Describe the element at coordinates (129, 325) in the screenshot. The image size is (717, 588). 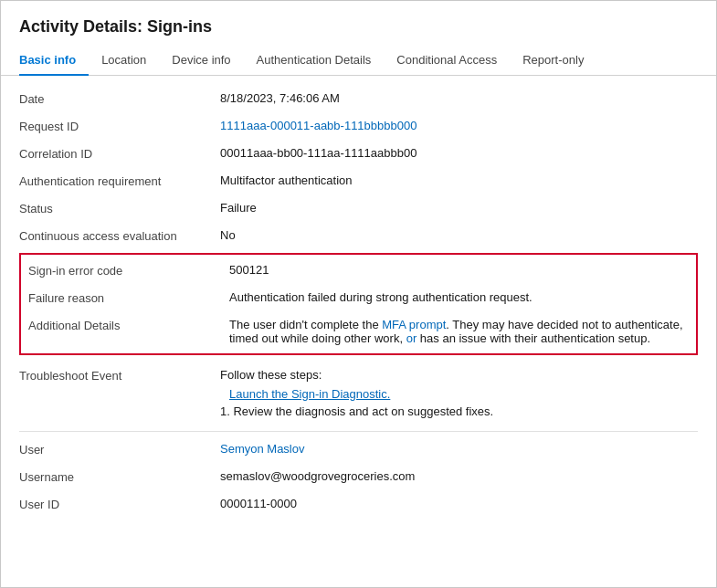
I see `label-additional-details: Additional Details` at that location.